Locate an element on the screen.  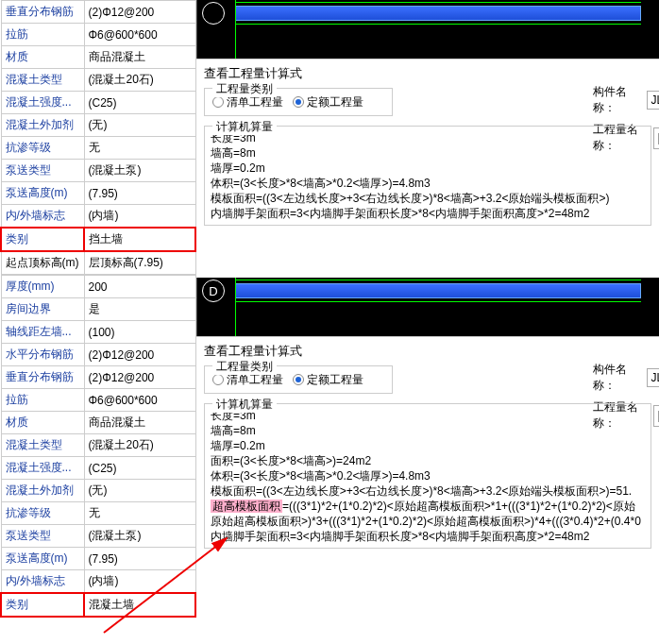
property-label: 泵送高度(m) is located at coordinates (42, 559).